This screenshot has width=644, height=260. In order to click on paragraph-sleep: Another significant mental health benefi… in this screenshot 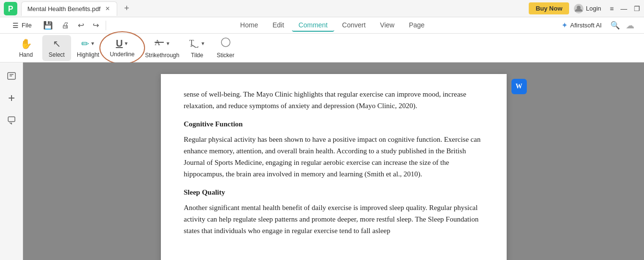, I will do `click(334, 219)`.